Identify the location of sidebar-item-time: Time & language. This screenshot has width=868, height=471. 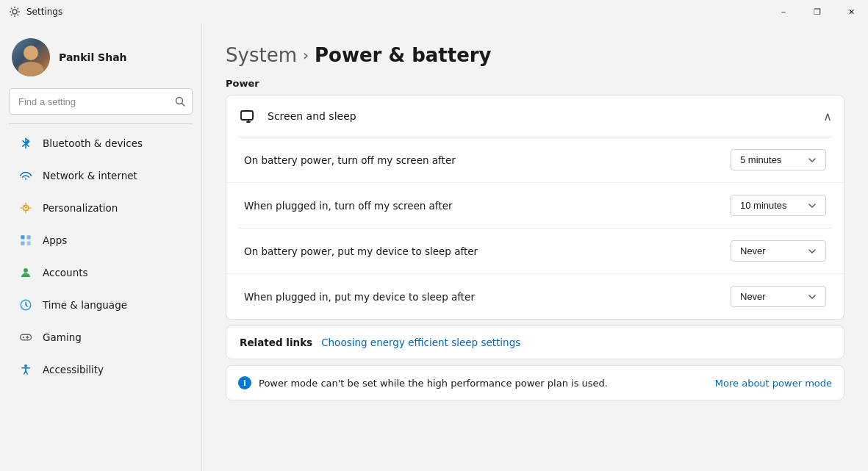
(101, 305).